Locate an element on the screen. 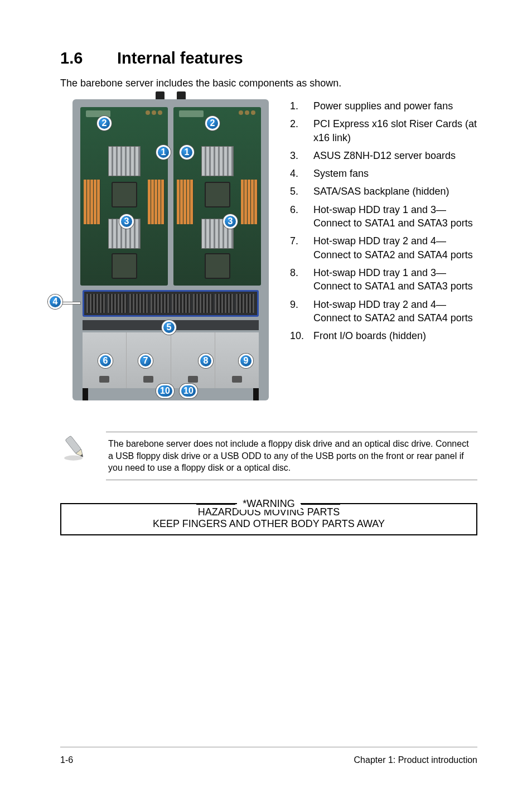 The image size is (532, 802). callout-5: 5 is located at coordinates (169, 327).